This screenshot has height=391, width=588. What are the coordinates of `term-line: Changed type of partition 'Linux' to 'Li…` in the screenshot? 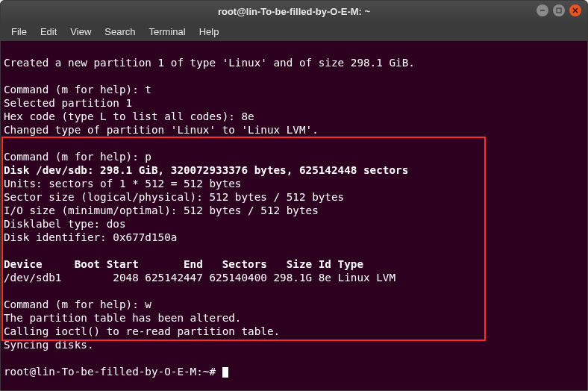 It's located at (161, 130).